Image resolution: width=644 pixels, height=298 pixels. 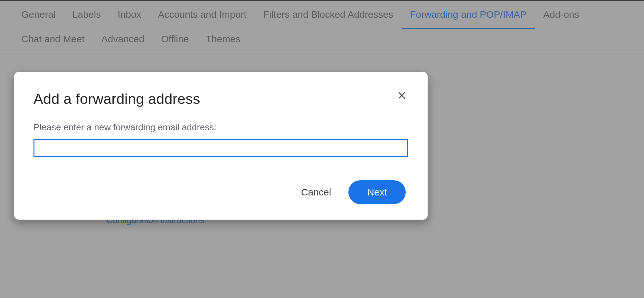 What do you see at coordinates (221, 127) in the screenshot?
I see `dialog-subtitle: Please enter a new forwarding email addr…` at bounding box center [221, 127].